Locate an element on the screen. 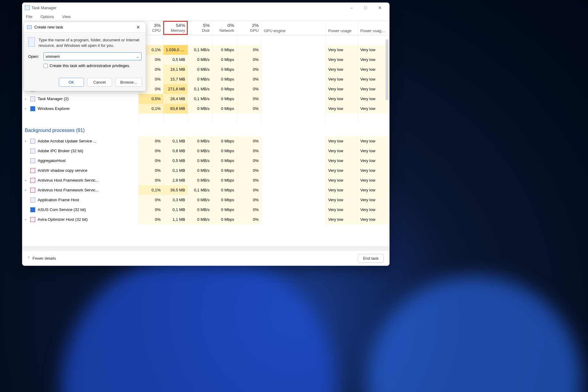 Image resolution: width=588 pixels, height=392 pixels. horizontal-scrollbar is located at coordinates (206, 249).